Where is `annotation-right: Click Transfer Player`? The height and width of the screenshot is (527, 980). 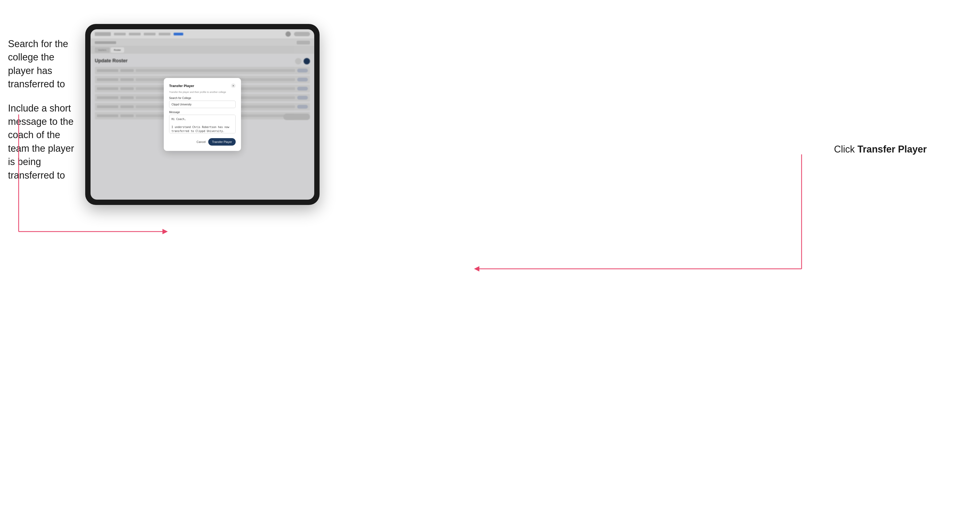 annotation-right: Click Transfer Player is located at coordinates (880, 149).